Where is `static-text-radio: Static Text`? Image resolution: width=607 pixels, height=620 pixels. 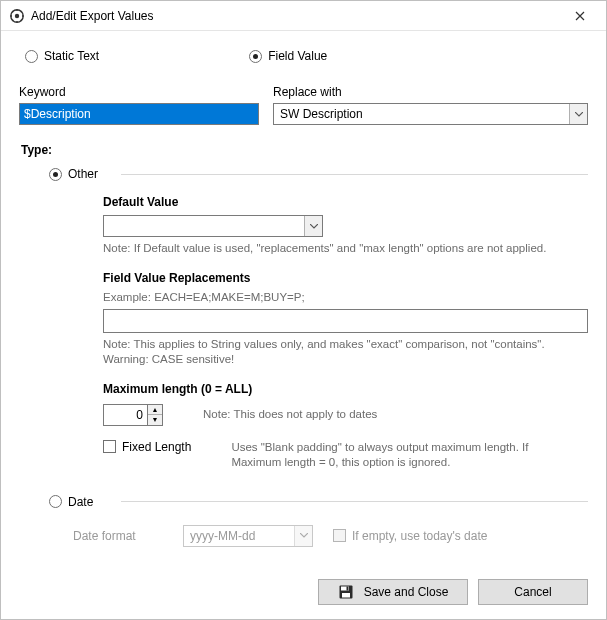 static-text-radio: Static Text is located at coordinates (62, 56).